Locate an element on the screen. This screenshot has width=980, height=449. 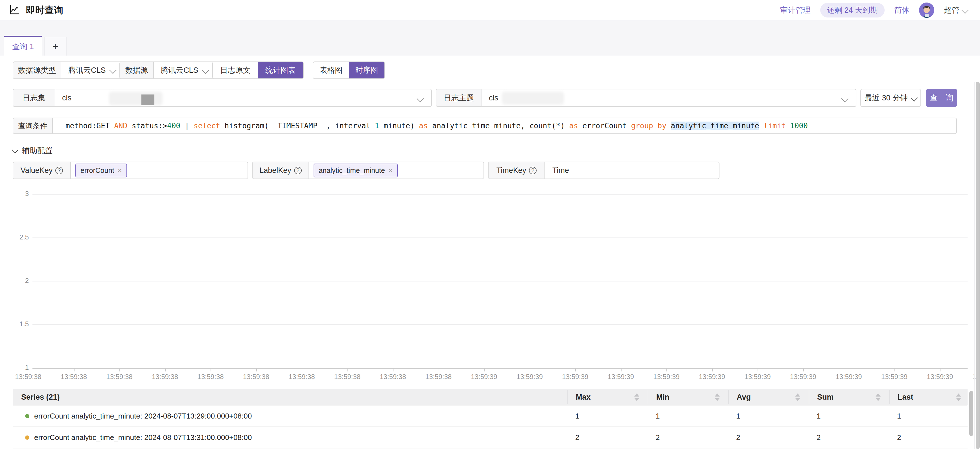
series-label: errorCount analytic_time_minute: 2024-08… is located at coordinates (143, 416).